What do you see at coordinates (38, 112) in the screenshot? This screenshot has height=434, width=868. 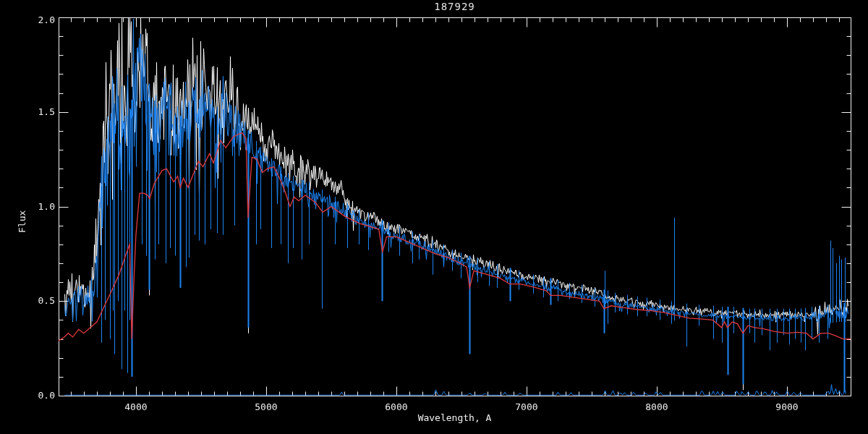 I see `y-tick-label: 1.5` at bounding box center [38, 112].